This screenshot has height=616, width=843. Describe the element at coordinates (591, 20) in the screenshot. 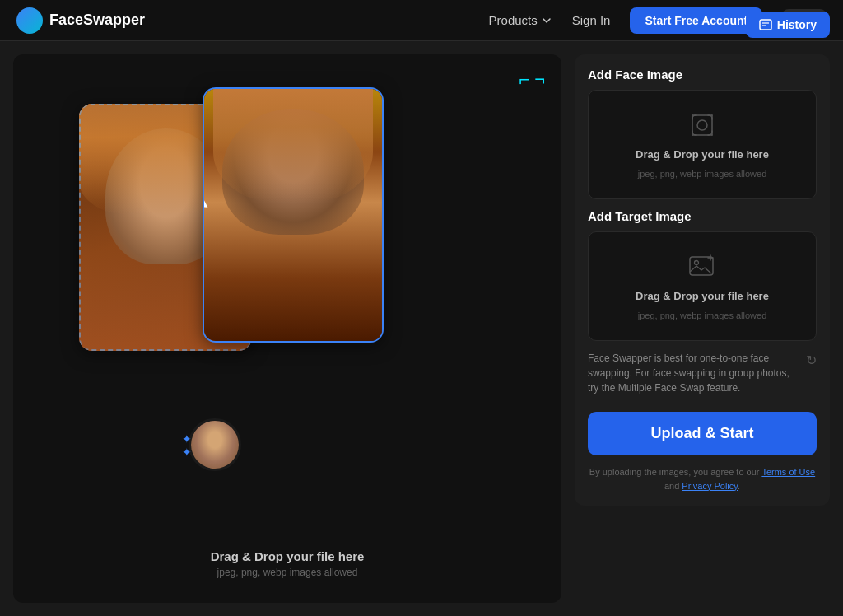

I see `signin-button: Sign In` at that location.